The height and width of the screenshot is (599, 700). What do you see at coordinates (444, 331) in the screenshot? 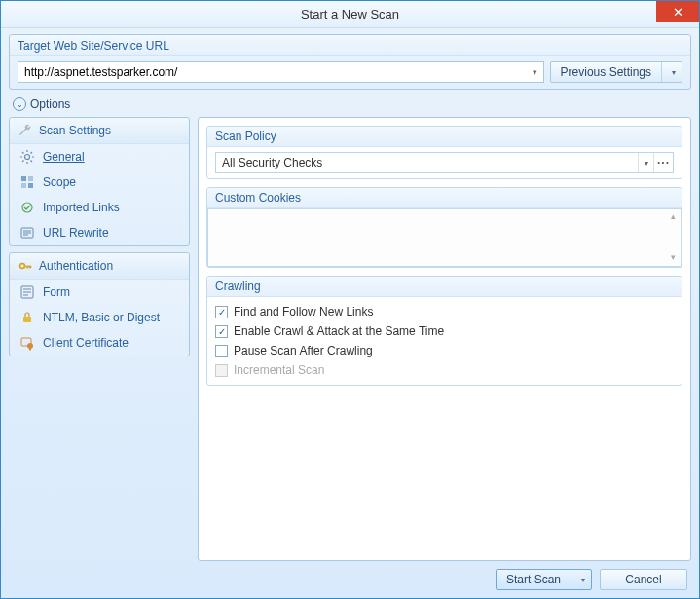
I see `crawling-group: Crawling ✓ Find and Follow New Links ✓ E…` at bounding box center [444, 331].